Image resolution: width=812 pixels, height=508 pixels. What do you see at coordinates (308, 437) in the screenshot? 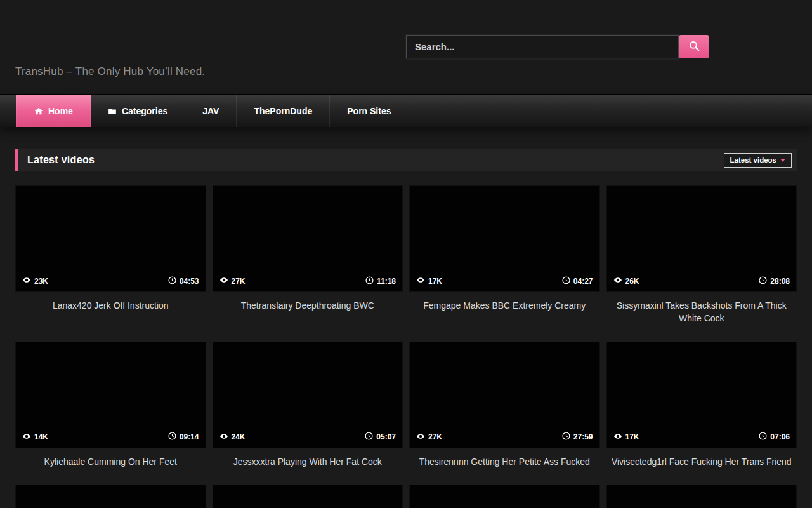
I see `video-stats: 24K 05:07` at bounding box center [308, 437].